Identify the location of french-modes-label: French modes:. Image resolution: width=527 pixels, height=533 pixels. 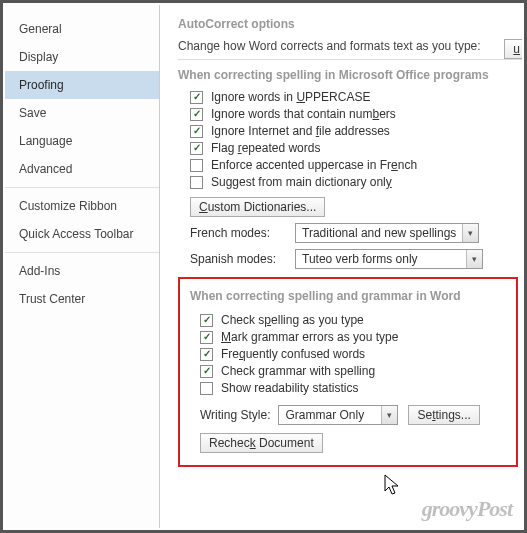
(242, 233).